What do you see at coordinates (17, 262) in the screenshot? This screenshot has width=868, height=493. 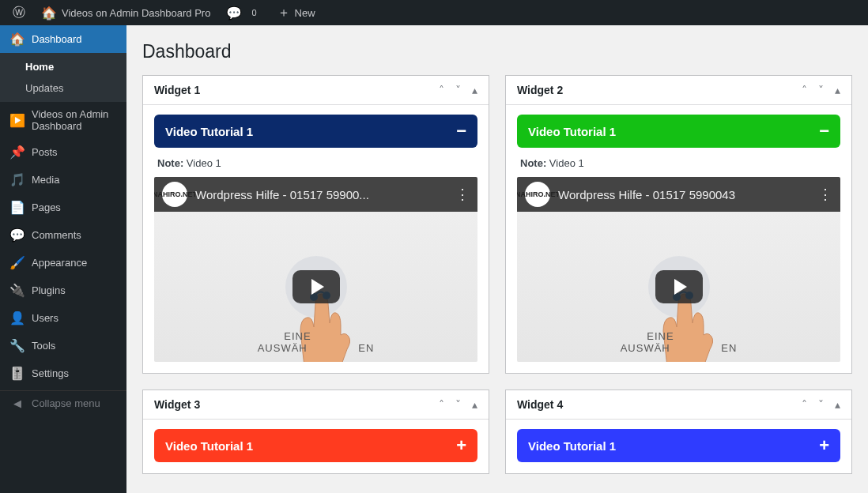 I see `brush-icon: 🖌️` at bounding box center [17, 262].